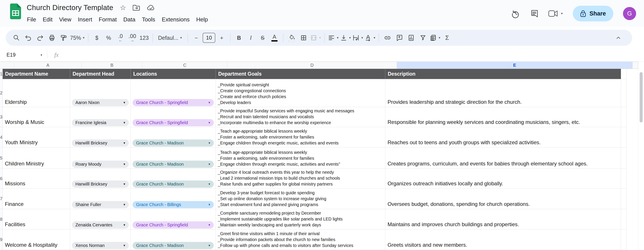  What do you see at coordinates (388, 38) in the screenshot?
I see `insert-link-button` at bounding box center [388, 38].